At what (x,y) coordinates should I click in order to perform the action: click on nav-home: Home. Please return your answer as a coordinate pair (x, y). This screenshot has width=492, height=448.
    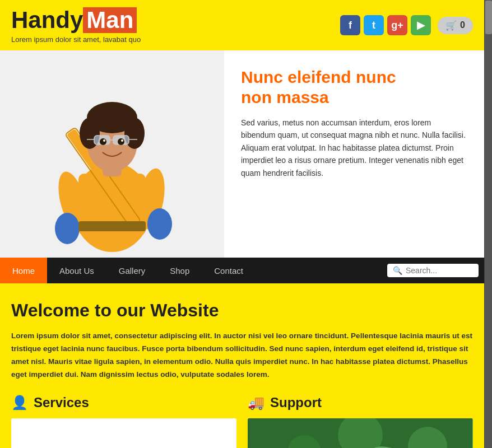
    Looking at the image, I should click on (24, 270).